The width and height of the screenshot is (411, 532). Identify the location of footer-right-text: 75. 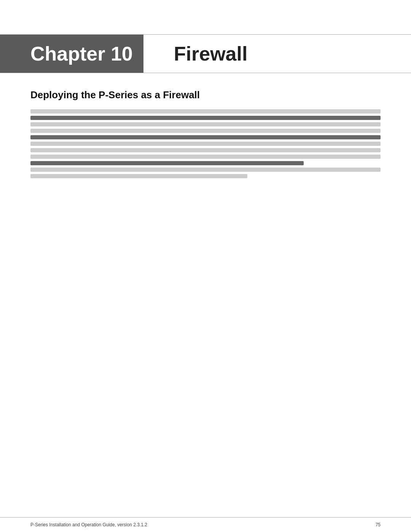
(378, 525).